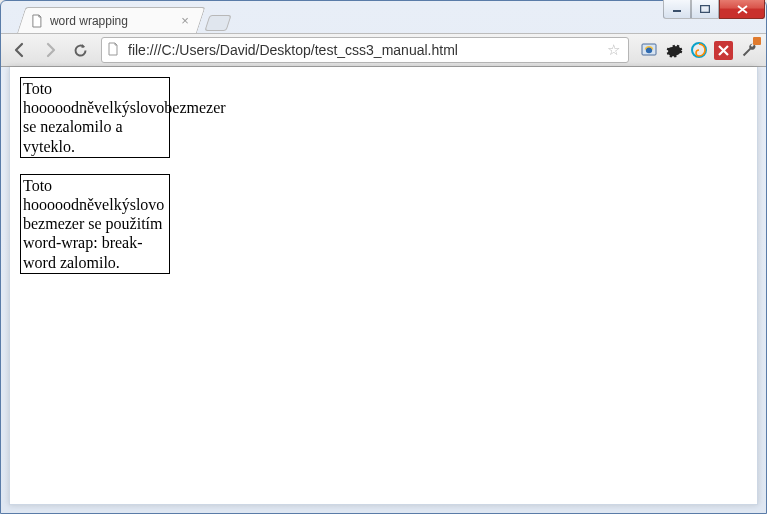  I want to click on tab-close-icon: ×, so click(185, 20).